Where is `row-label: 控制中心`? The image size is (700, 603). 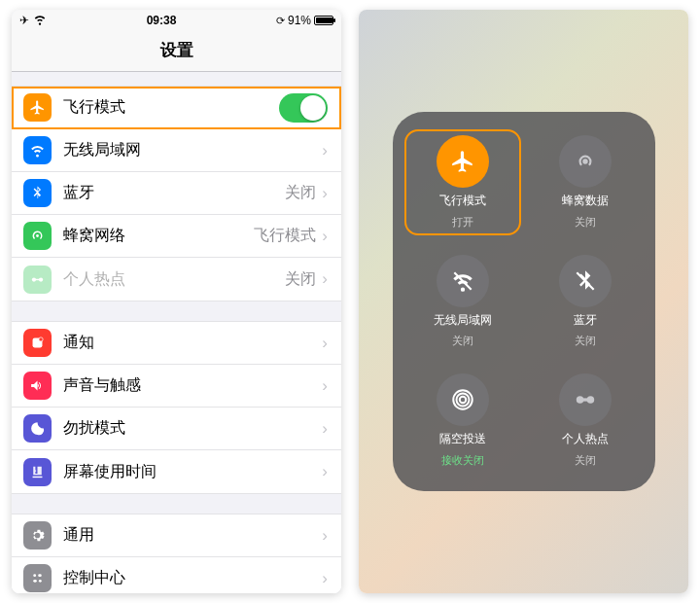 row-label: 控制中心 is located at coordinates (192, 578).